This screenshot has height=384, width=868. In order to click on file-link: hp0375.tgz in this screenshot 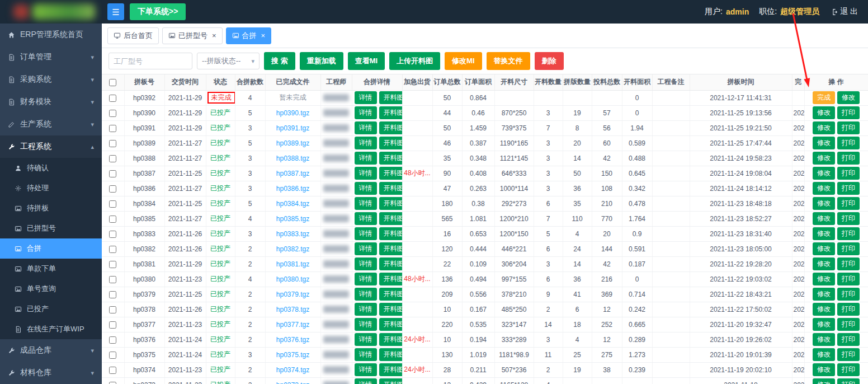, I will do `click(293, 355)`.